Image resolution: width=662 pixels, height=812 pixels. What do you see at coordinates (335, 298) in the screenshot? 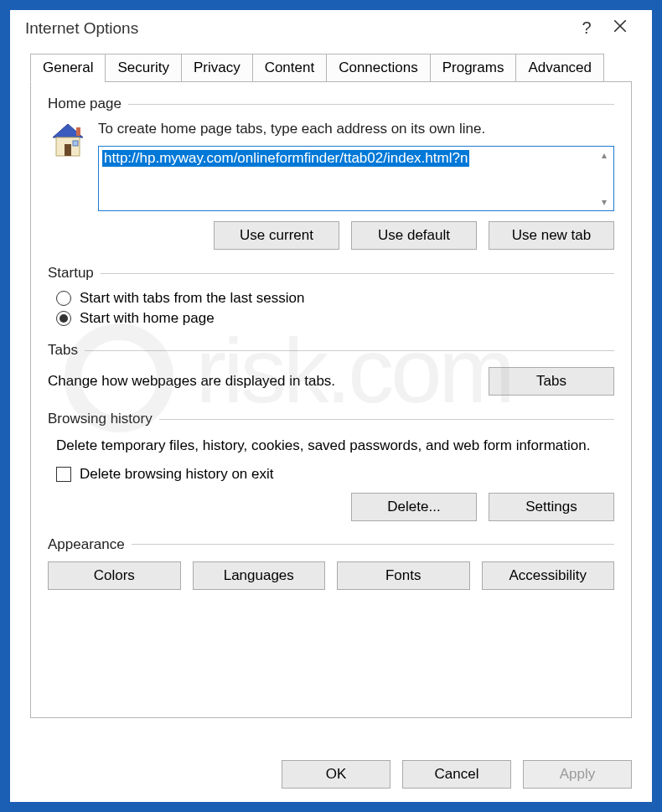
I see `radio-last-session: Start with tabs from the last session` at bounding box center [335, 298].